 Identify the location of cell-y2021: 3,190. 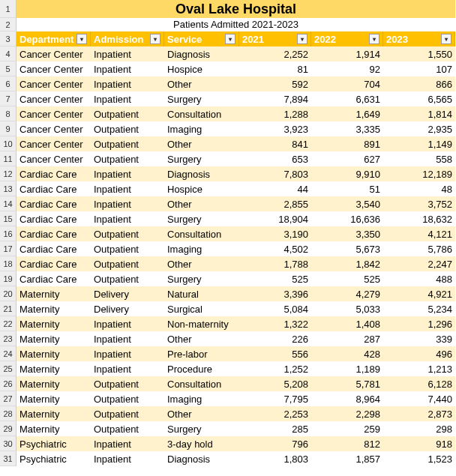
(275, 234).